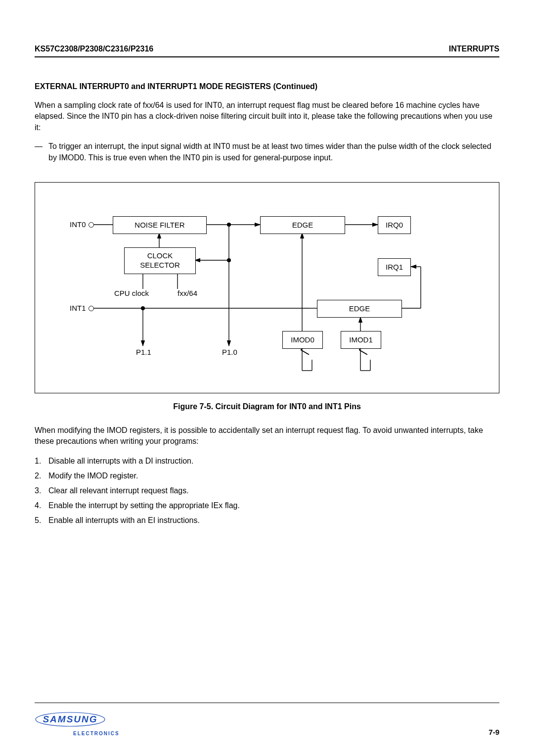 This screenshot has height=756, width=534. What do you see at coordinates (42, 152) in the screenshot?
I see `dash-icon: —` at bounding box center [42, 152].